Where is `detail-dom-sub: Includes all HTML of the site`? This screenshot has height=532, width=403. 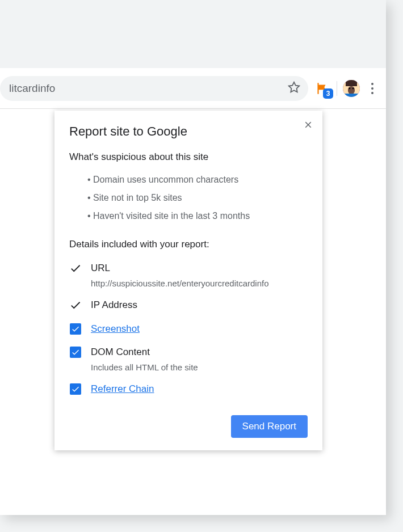
detail-dom-sub: Includes all HTML of the site is located at coordinates (199, 368).